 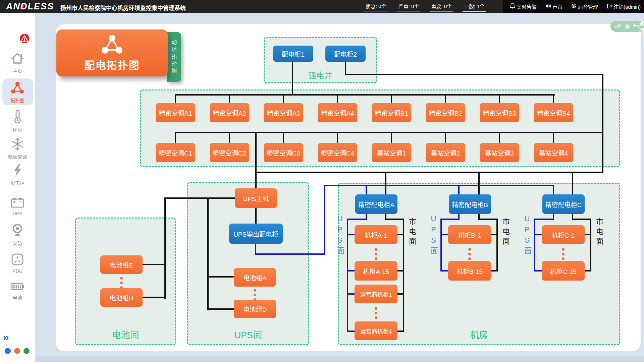 What do you see at coordinates (445, 113) in the screenshot?
I see `node-ac-b2: 精密空调B2` at bounding box center [445, 113].